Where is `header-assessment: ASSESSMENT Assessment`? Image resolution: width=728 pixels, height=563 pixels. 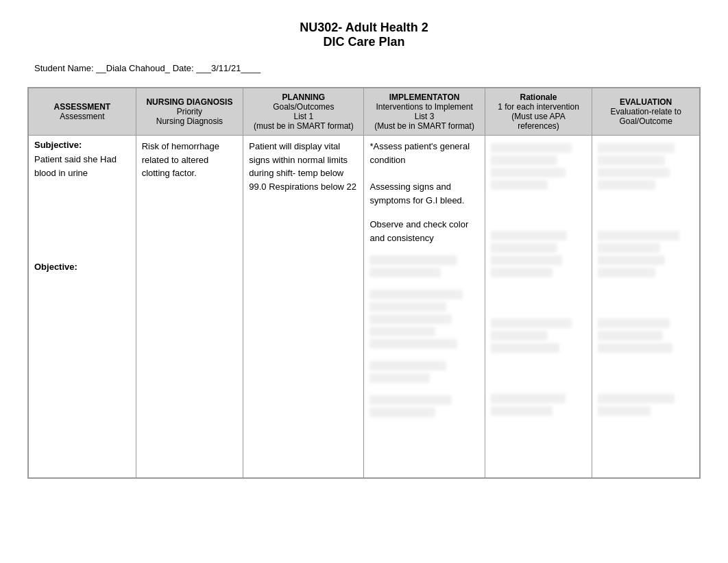 header-assessment: ASSESSMENT Assessment is located at coordinates (82, 112).